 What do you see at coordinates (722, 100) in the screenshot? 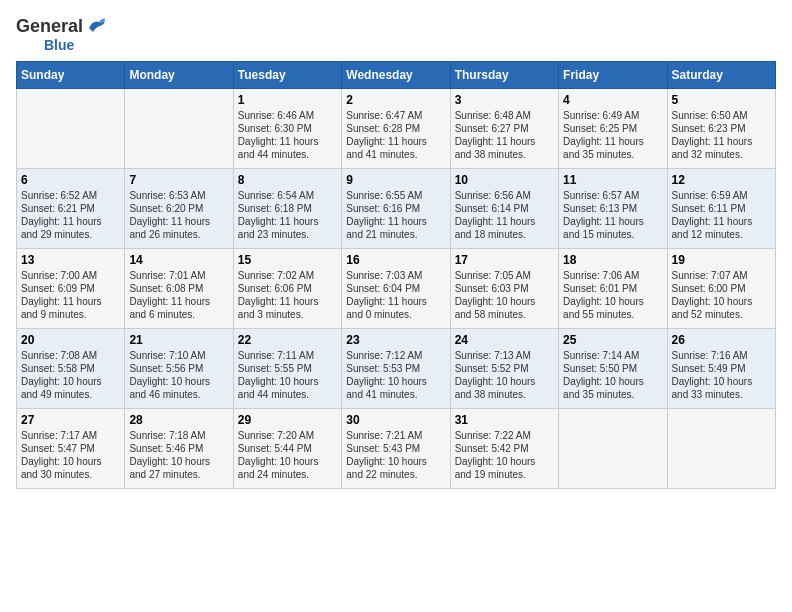
I see `day-number: 5` at bounding box center [722, 100].